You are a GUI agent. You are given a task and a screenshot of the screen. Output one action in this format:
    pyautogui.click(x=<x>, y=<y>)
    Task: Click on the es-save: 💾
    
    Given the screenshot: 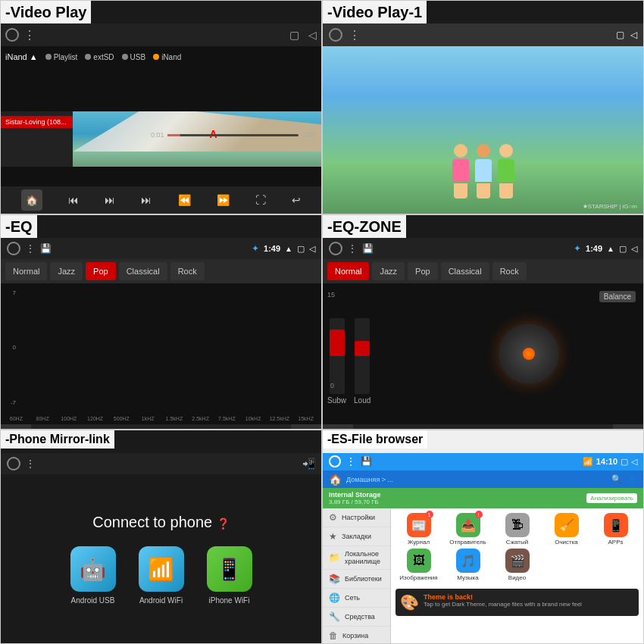 What is the action you would take?
    pyautogui.click(x=367, y=461)
    